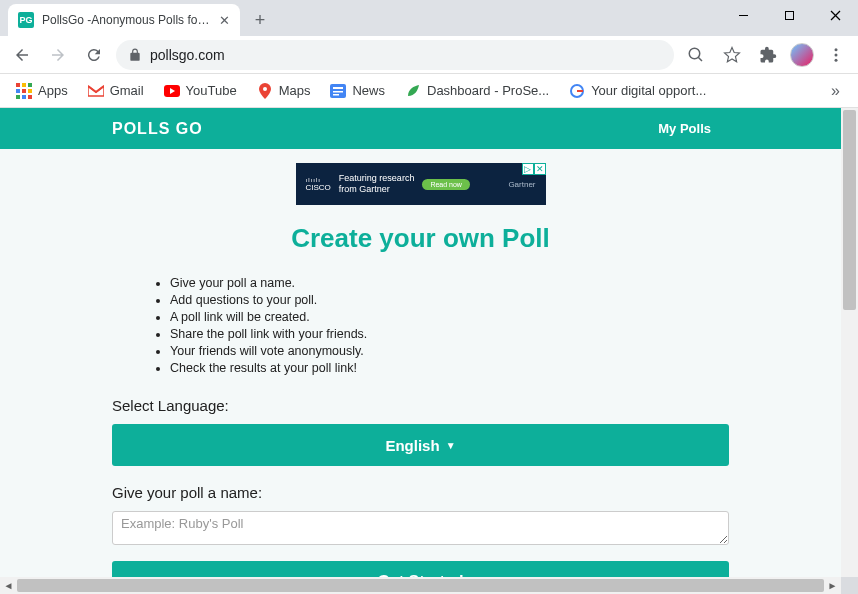 The width and height of the screenshot is (858, 594). Describe the element at coordinates (200, 91) in the screenshot. I see `bookmark-youtube: YouTube` at that location.